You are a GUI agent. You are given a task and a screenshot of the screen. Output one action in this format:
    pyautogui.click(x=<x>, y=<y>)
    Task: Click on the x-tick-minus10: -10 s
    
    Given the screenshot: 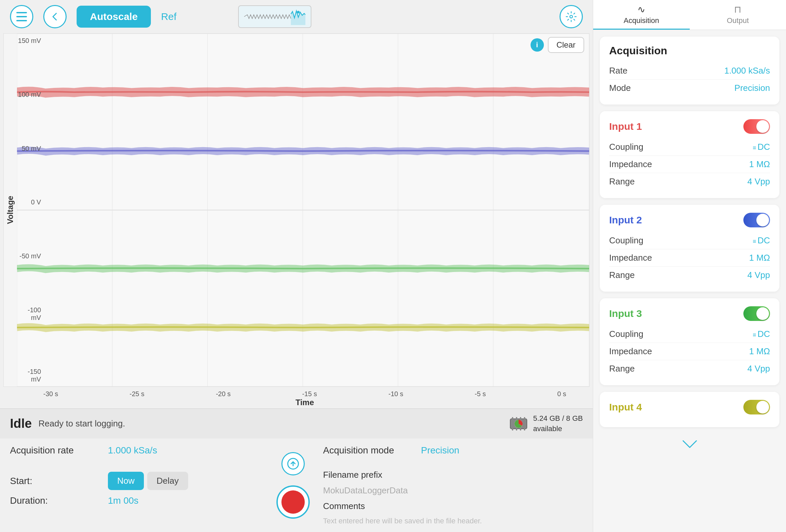 What is the action you would take?
    pyautogui.click(x=396, y=394)
    